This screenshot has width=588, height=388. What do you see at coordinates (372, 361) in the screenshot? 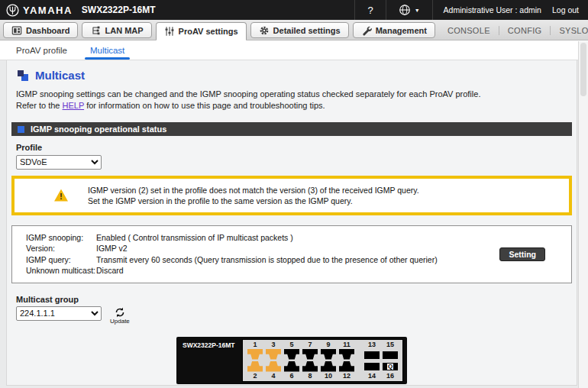
I see `port-column: 1314` at bounding box center [372, 361].